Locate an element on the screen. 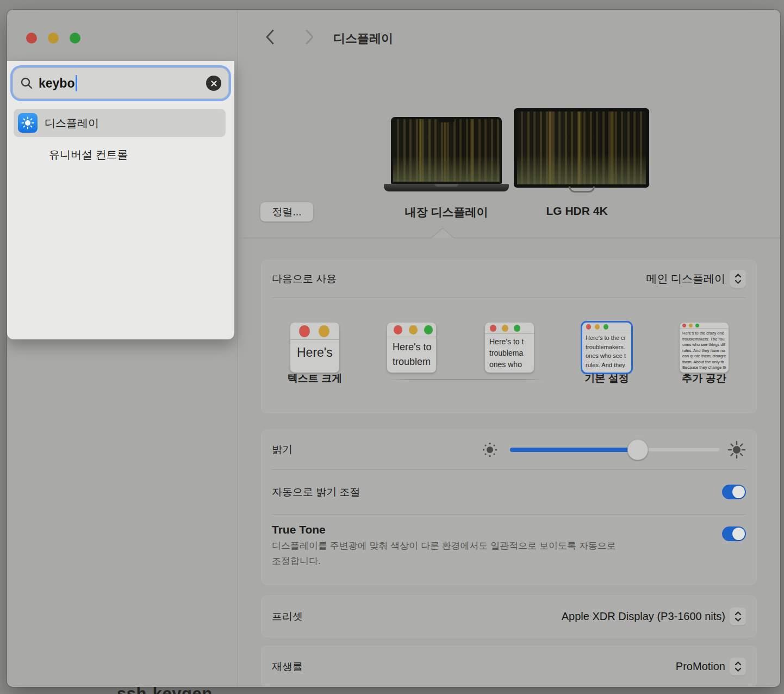 The width and height of the screenshot is (784, 694). divider is located at coordinates (509, 298).